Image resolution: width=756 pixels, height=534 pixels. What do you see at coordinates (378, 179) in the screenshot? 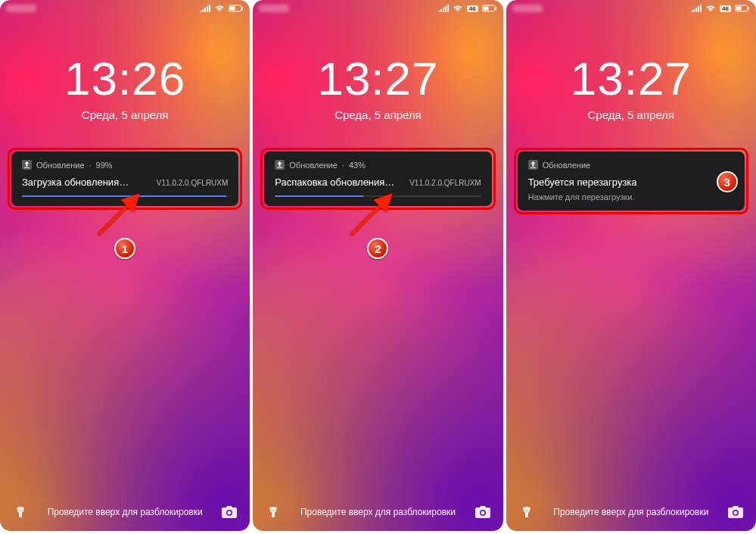
I see `notification-area: Обновление · 43% Распаковка обновления… …` at bounding box center [378, 179].